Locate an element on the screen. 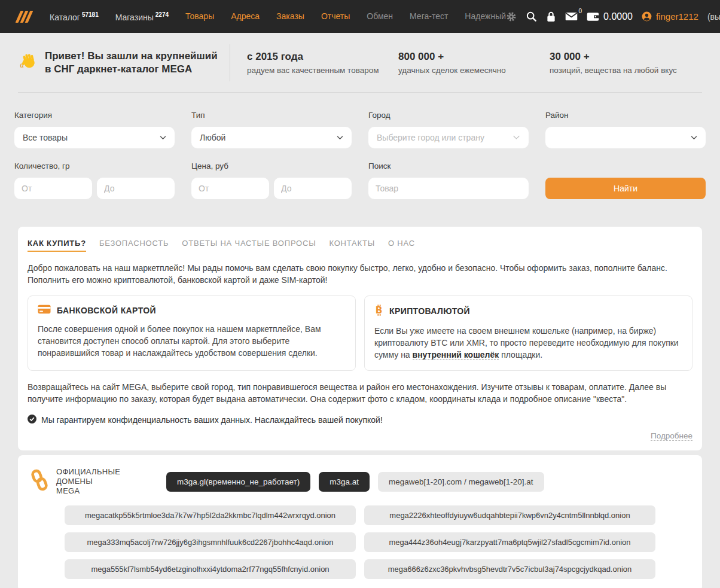 This screenshot has height=588, width=720. username: finger1212 is located at coordinates (677, 17).